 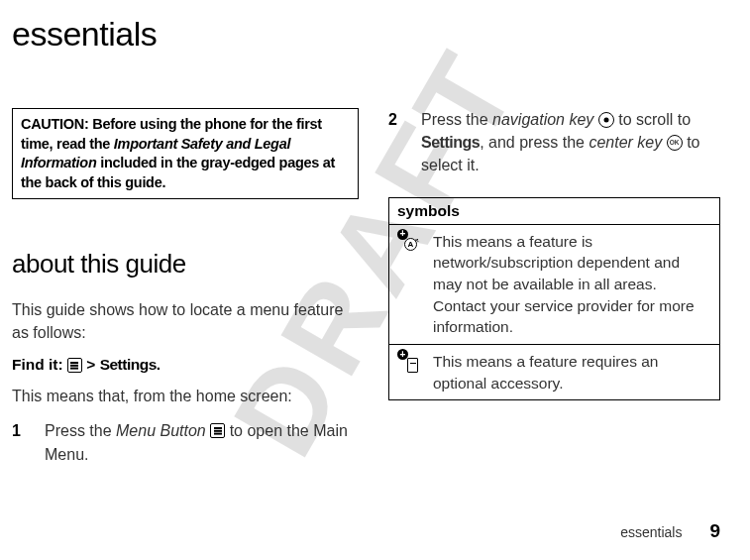 I want to click on find-it-line: Find it: > Settings., so click(x=185, y=365).